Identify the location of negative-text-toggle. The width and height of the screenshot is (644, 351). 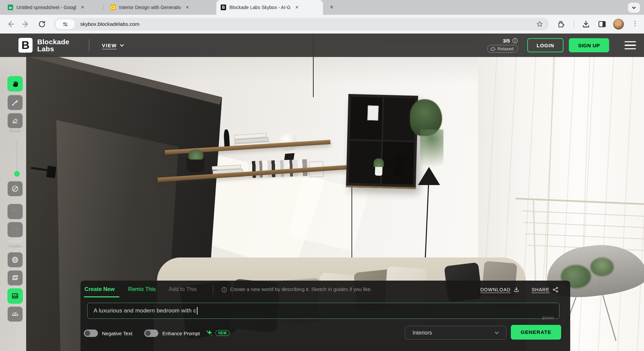
(91, 333).